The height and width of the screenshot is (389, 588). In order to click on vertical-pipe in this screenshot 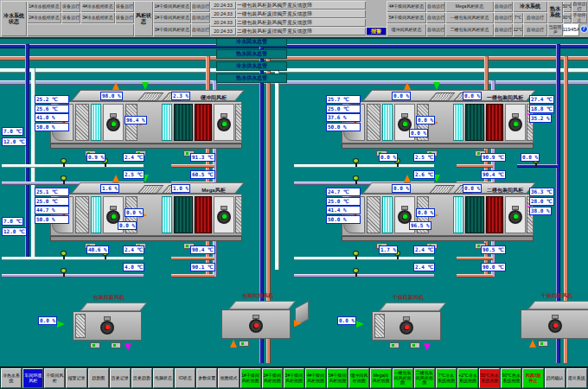, I will do `click(277, 169)`.